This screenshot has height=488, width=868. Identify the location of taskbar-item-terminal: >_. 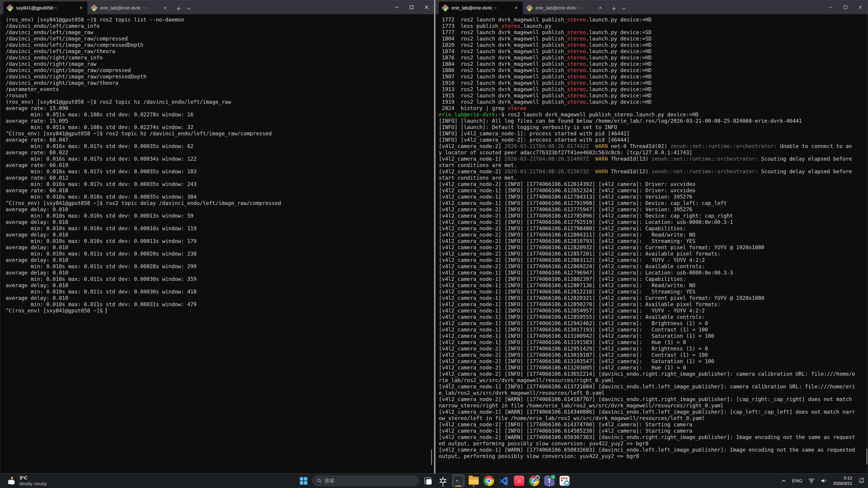
(458, 481).